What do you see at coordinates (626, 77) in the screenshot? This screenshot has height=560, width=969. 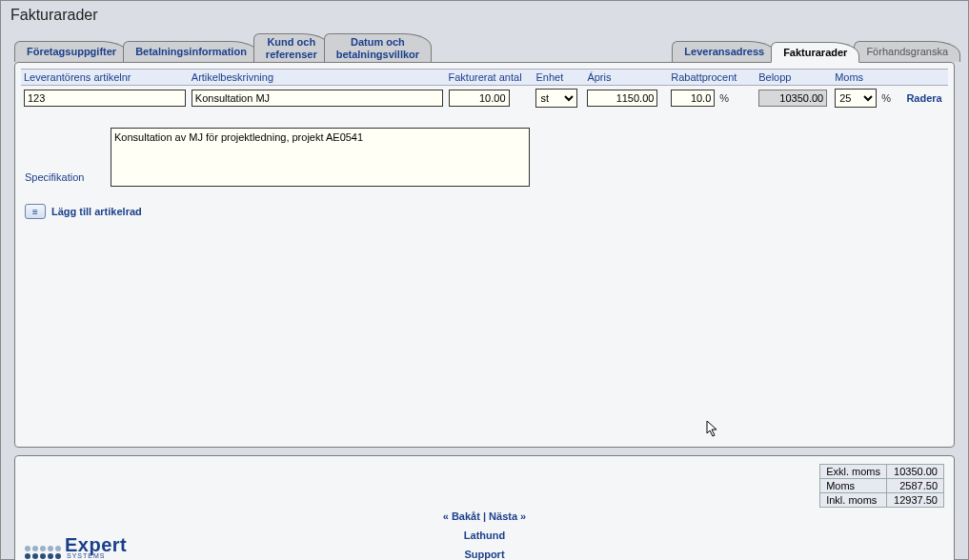 I see `col-price: Ápris` at bounding box center [626, 77].